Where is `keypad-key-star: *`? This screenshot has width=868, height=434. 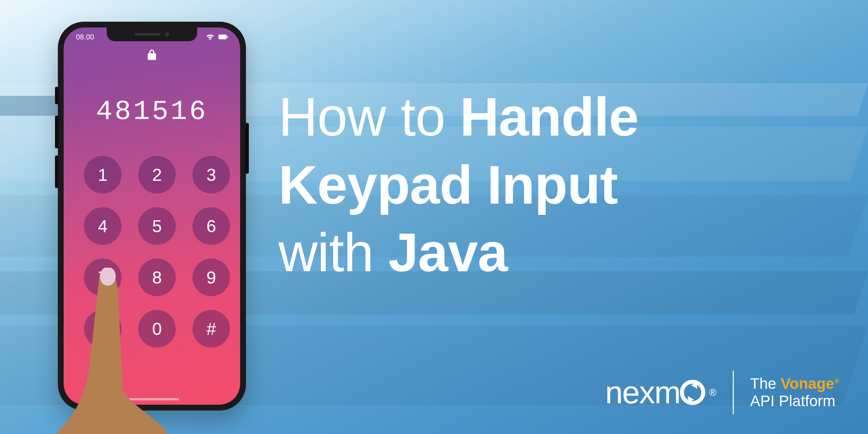
keypad-key-star: * is located at coordinates (103, 329).